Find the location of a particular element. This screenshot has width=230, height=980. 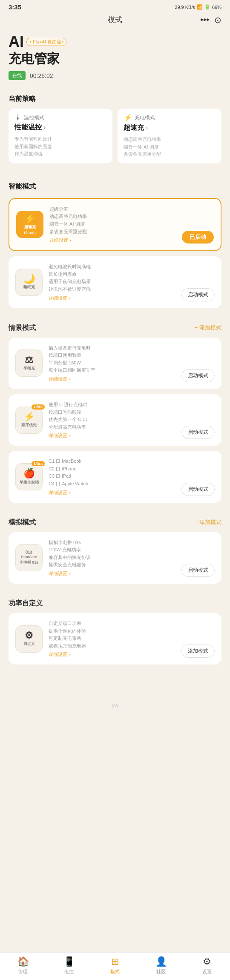

hero-ai-text: AI is located at coordinates (16, 42).